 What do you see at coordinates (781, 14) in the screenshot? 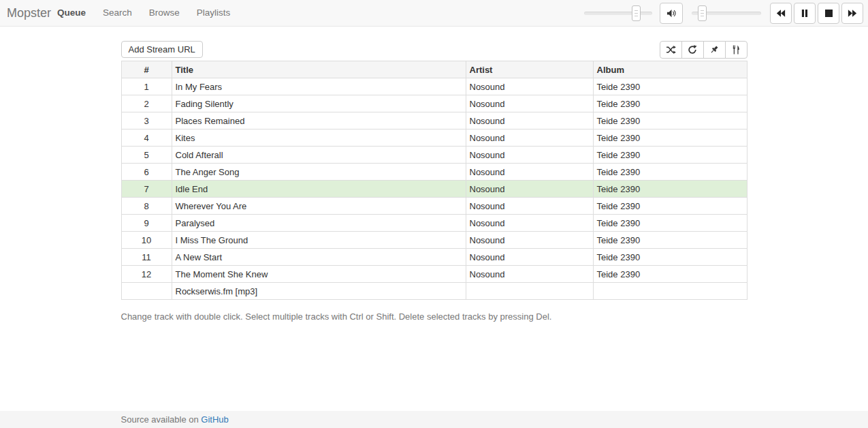
I see `fast-backward-icon` at bounding box center [781, 14].